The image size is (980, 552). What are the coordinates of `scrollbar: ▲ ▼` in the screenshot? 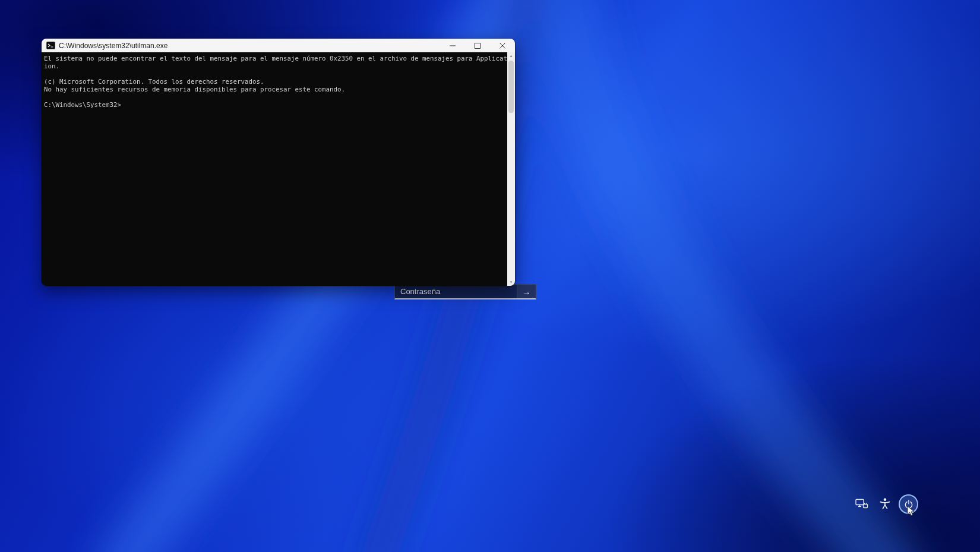 It's located at (511, 169).